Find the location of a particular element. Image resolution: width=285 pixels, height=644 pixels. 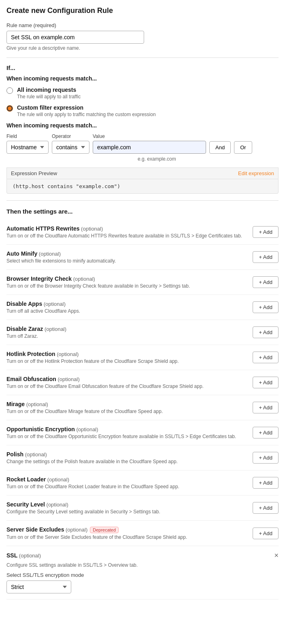

setting-row: Polish (optional) Change the settings of… is located at coordinates (142, 458).